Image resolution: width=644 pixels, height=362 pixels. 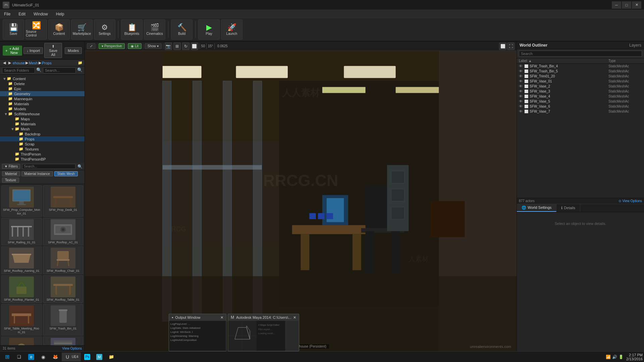 What do you see at coordinates (49, 166) in the screenshot?
I see `filter-search-input` at bounding box center [49, 166].